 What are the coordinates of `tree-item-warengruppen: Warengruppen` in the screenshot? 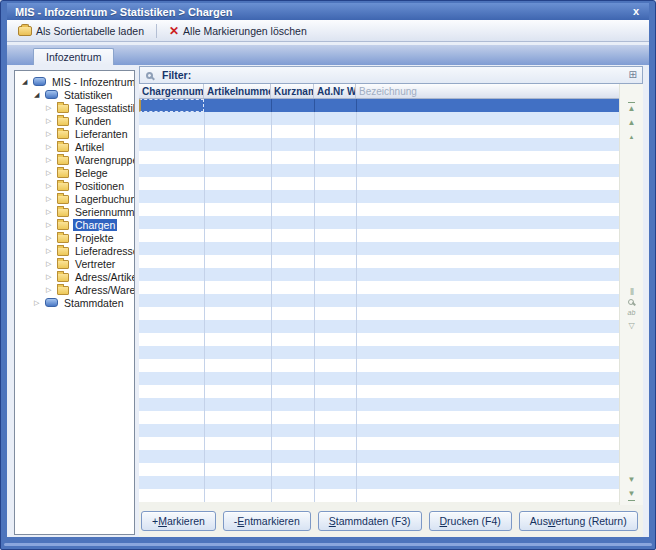 It's located at (74, 160).